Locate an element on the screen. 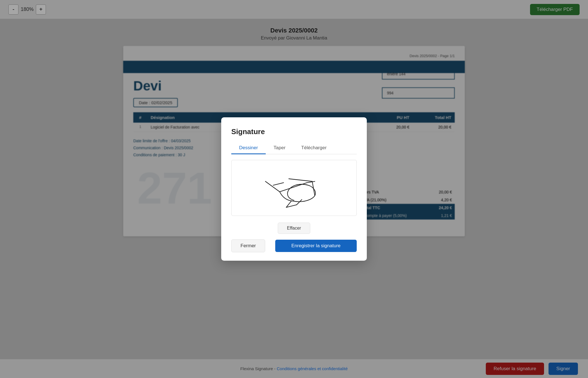  signature-canvas is located at coordinates (294, 188).